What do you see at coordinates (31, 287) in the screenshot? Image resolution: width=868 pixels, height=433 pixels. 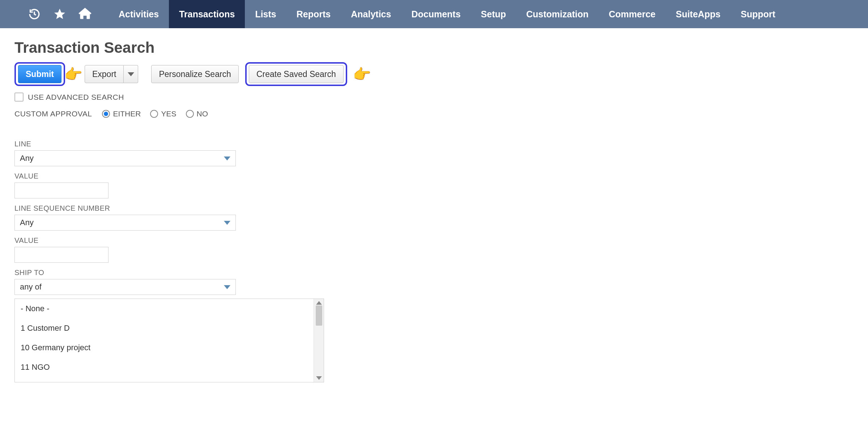 I see `select-value: any of` at bounding box center [31, 287].